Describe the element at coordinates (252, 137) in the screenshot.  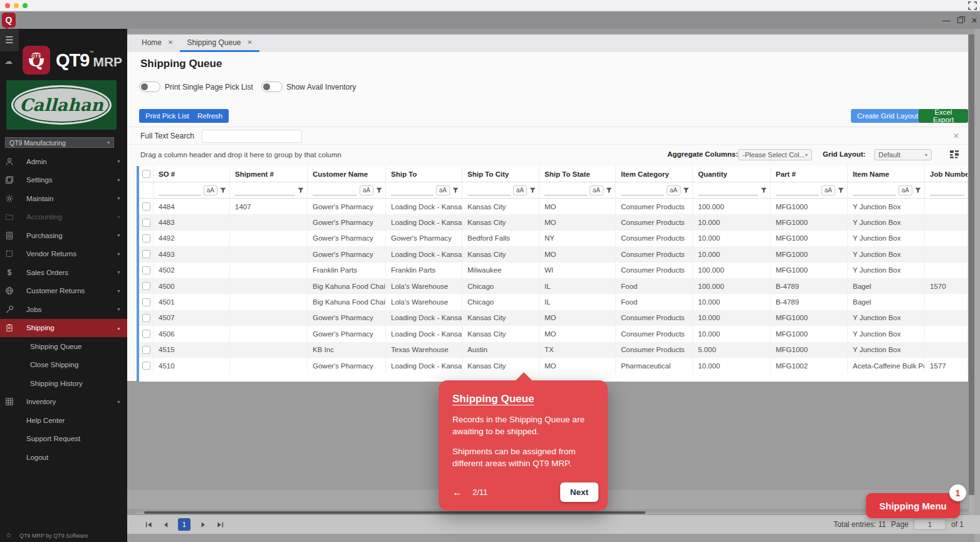
I see `full-text-search-input` at that location.